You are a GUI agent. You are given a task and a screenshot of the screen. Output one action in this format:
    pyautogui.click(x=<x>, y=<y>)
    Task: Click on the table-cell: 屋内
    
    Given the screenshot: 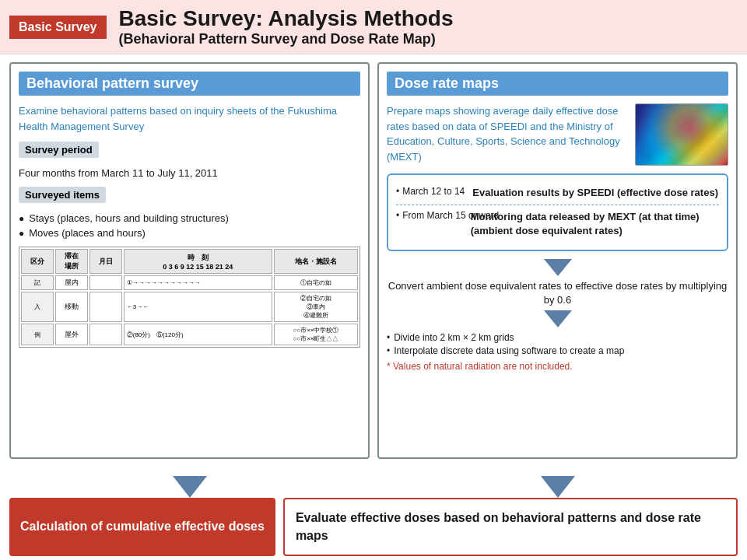 What is the action you would take?
    pyautogui.click(x=72, y=283)
    